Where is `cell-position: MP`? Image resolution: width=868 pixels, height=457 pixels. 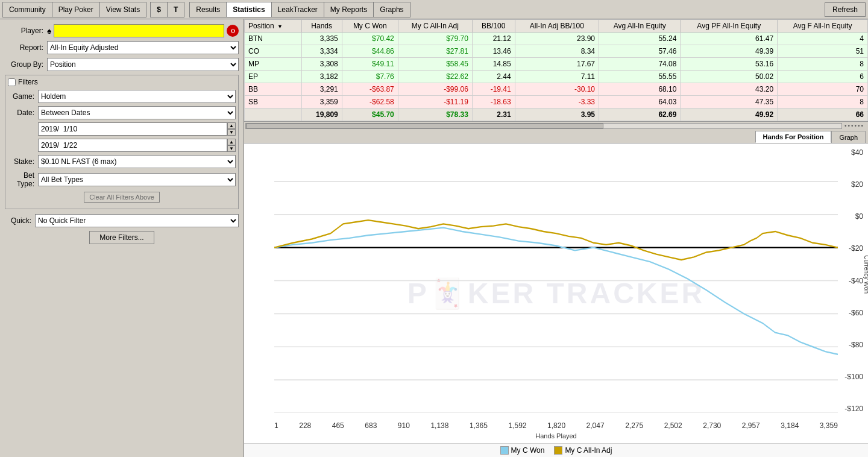 cell-position: MP is located at coordinates (274, 64).